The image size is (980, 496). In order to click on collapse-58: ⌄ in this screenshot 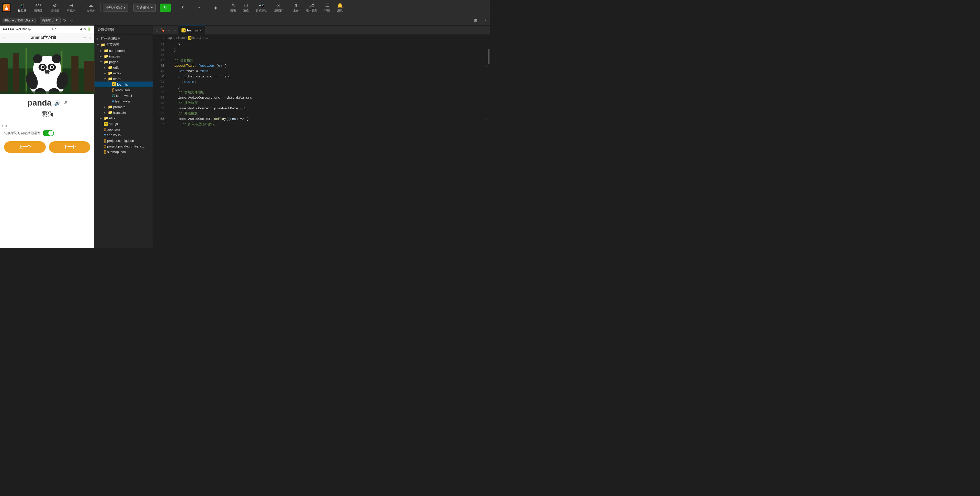, I will do `click(487, 119)`.